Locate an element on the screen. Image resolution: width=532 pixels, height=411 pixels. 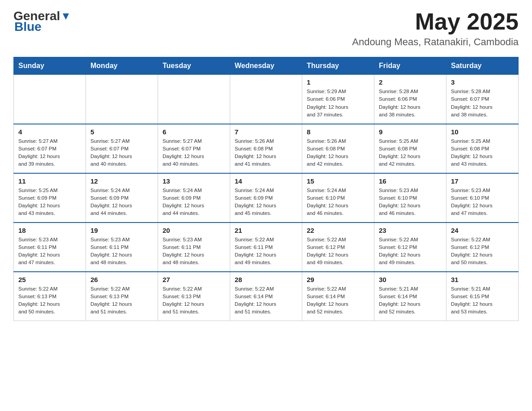
day-number: 23 is located at coordinates (410, 230).